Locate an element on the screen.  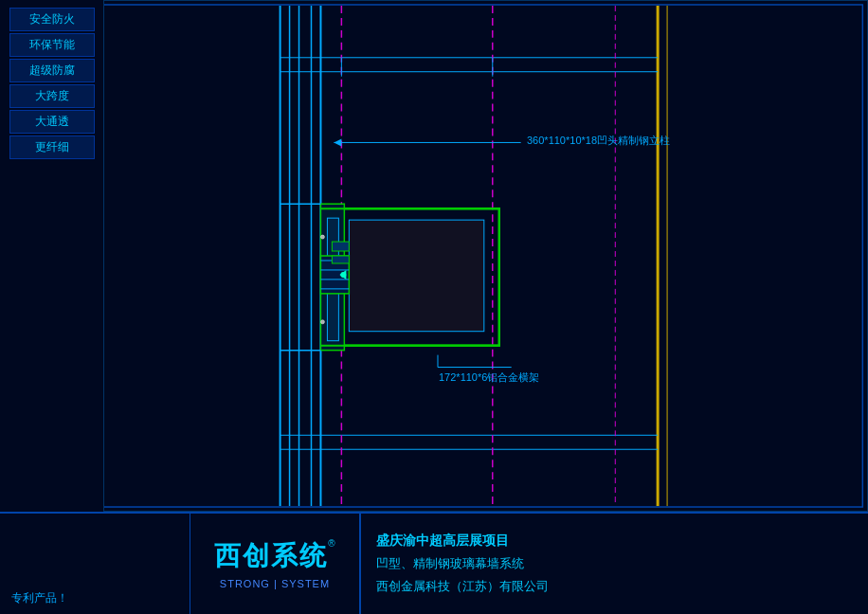
sidebar-item-eco: 环保节能 is located at coordinates (52, 45).